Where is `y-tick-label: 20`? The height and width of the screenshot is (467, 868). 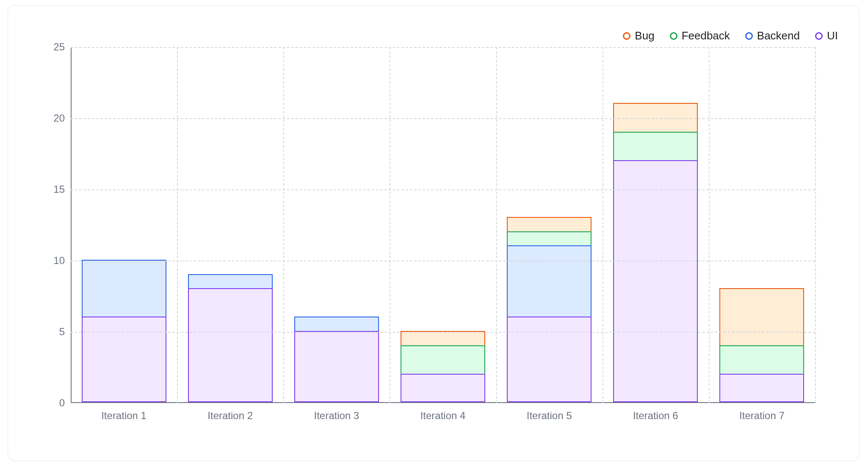
y-tick-label: 20 is located at coordinates (58, 118).